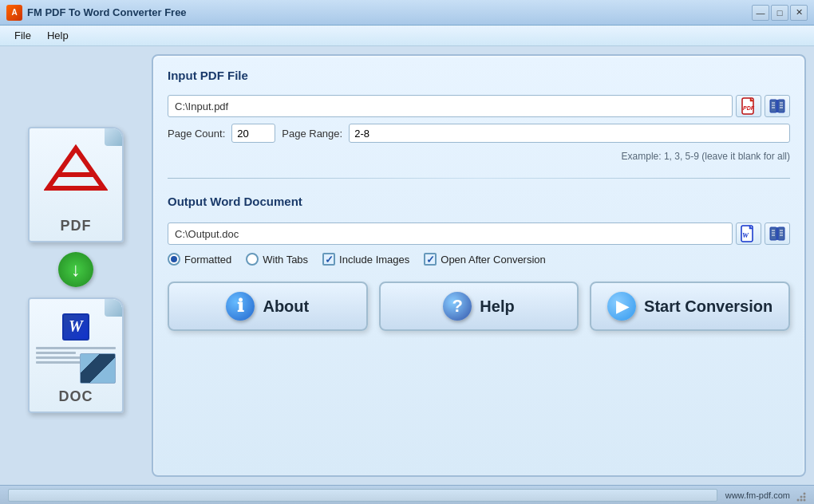 The width and height of the screenshot is (814, 504). What do you see at coordinates (479, 156) in the screenshot?
I see `example-text: Example: 1, 3, 5-9 (leave it blank for a…` at bounding box center [479, 156].